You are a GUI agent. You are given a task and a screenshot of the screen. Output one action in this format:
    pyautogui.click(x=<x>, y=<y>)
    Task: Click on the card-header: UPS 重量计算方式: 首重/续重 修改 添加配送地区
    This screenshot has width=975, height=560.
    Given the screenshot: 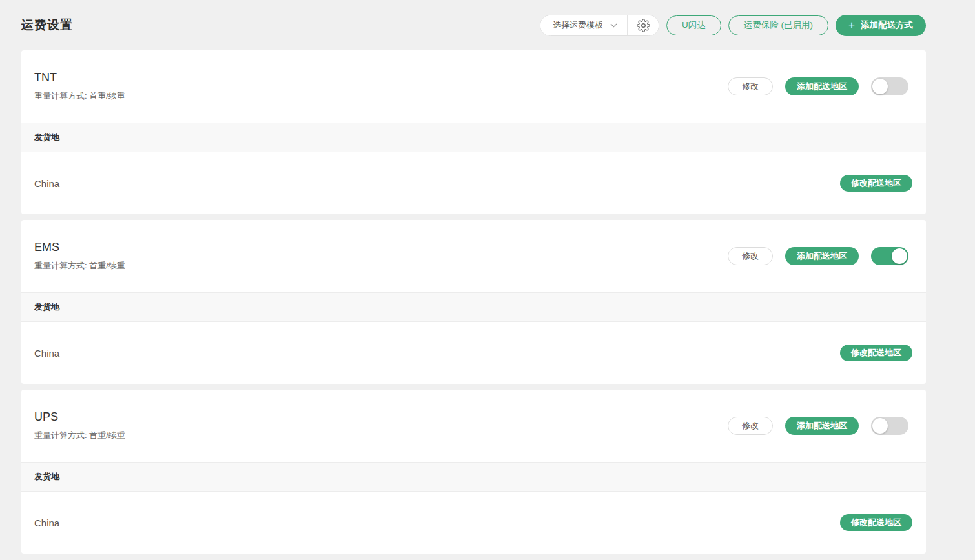 What is the action you would take?
    pyautogui.click(x=474, y=426)
    